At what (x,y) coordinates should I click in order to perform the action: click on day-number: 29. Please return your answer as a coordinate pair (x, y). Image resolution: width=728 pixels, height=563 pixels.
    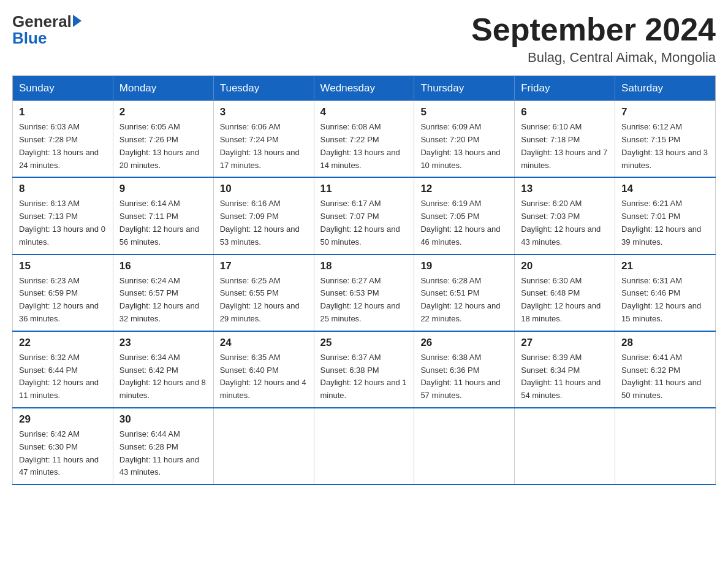
    Looking at the image, I should click on (63, 419).